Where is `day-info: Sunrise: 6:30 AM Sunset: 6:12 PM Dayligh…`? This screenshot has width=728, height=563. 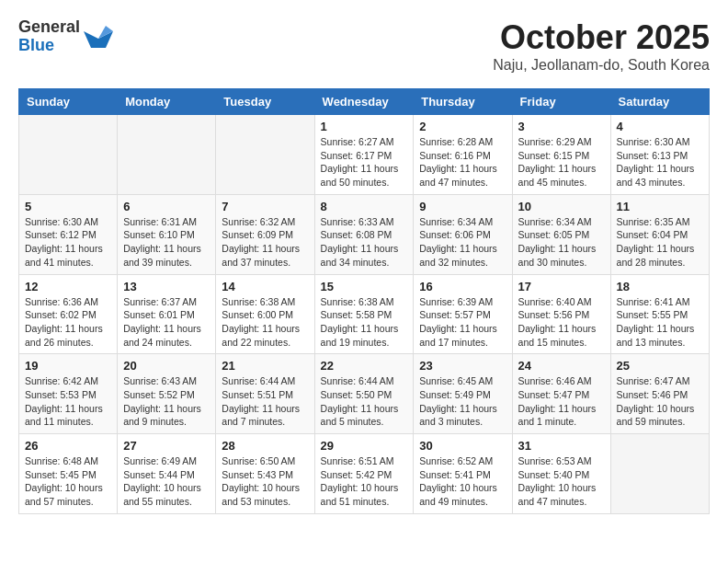
day-info: Sunrise: 6:30 AM Sunset: 6:12 PM Dayligh… is located at coordinates (68, 243).